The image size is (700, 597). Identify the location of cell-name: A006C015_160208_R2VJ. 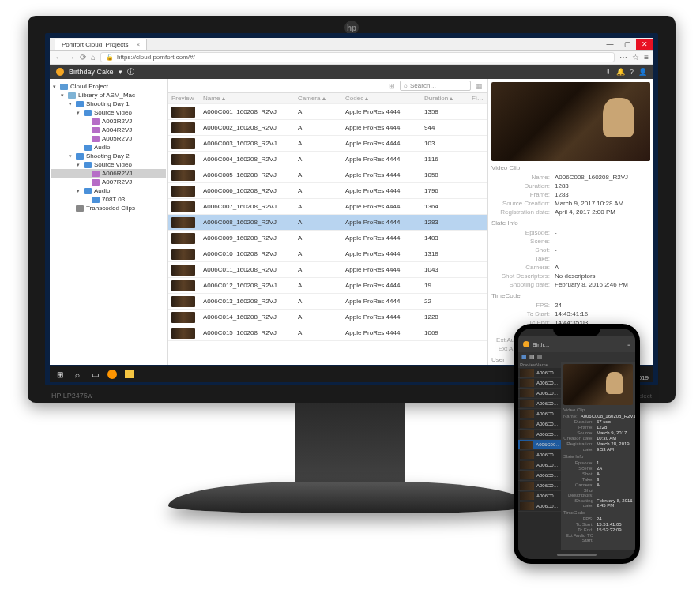
(247, 333).